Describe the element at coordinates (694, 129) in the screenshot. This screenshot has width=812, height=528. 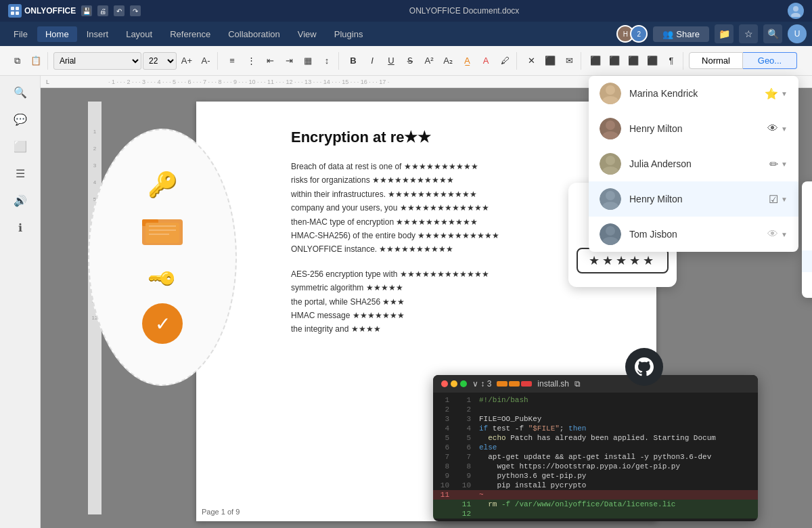
I see `user-name-henry1: Henry Milton` at that location.